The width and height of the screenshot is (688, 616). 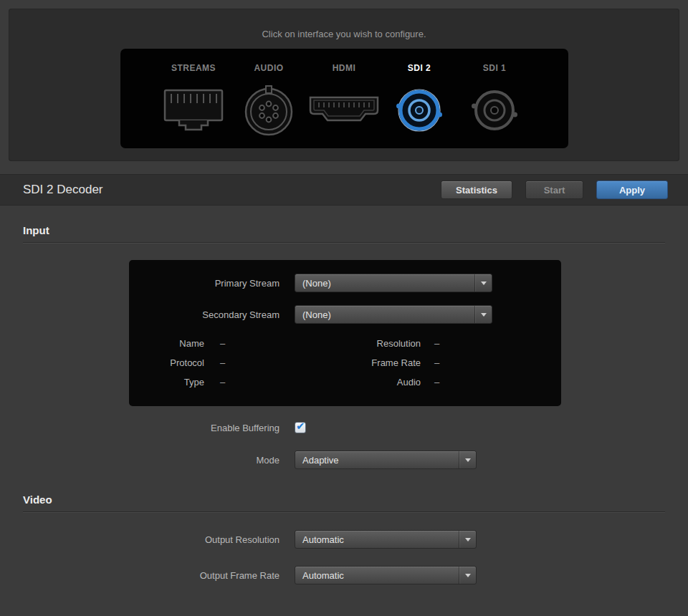 I want to click on primary-stream-value: (None), so click(x=317, y=284).